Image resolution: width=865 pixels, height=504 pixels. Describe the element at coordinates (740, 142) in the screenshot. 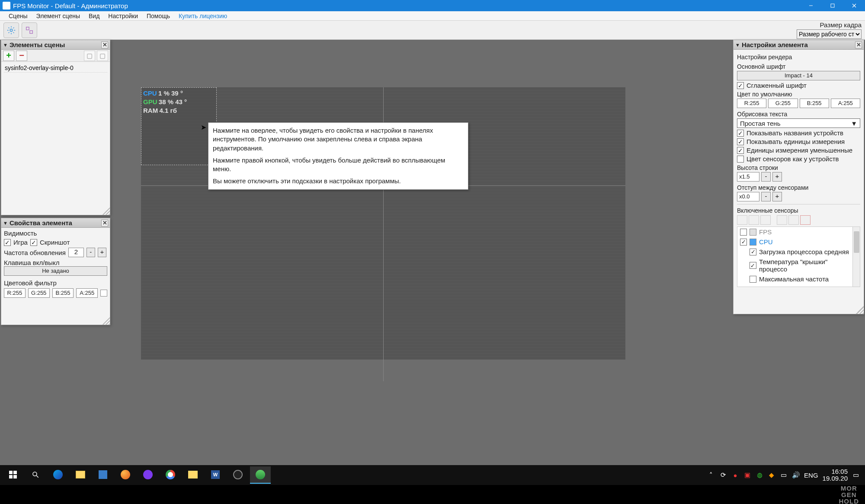

I see `show-units-checkbox: ✓` at that location.